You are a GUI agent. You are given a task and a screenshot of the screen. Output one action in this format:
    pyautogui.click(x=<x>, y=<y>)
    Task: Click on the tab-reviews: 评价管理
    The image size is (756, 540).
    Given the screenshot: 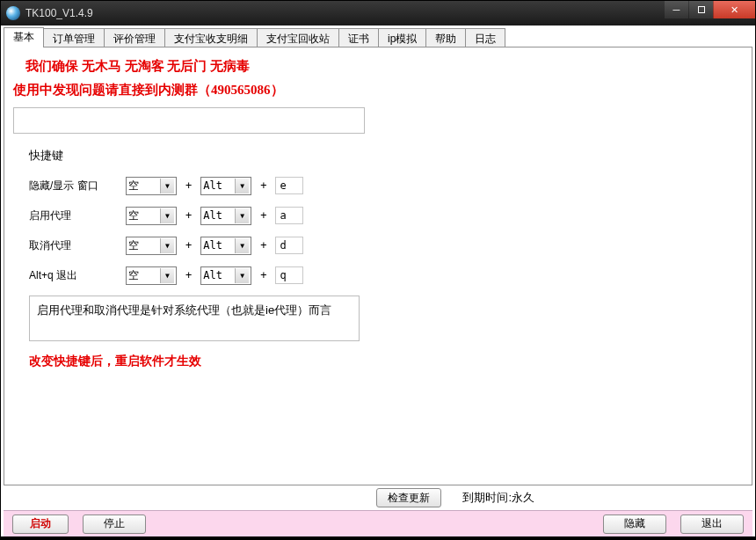 What is the action you would take?
    pyautogui.click(x=134, y=38)
    